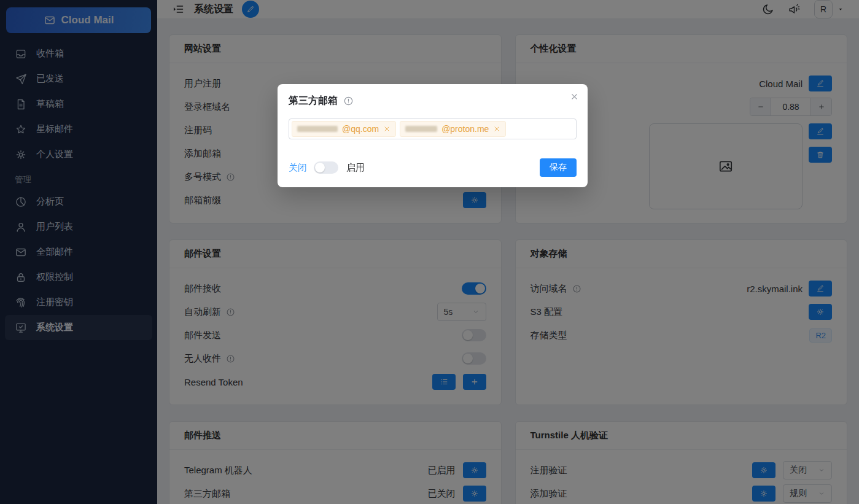 The width and height of the screenshot is (859, 504). What do you see at coordinates (356, 168) in the screenshot?
I see `switch-on-label: 启用` at bounding box center [356, 168].